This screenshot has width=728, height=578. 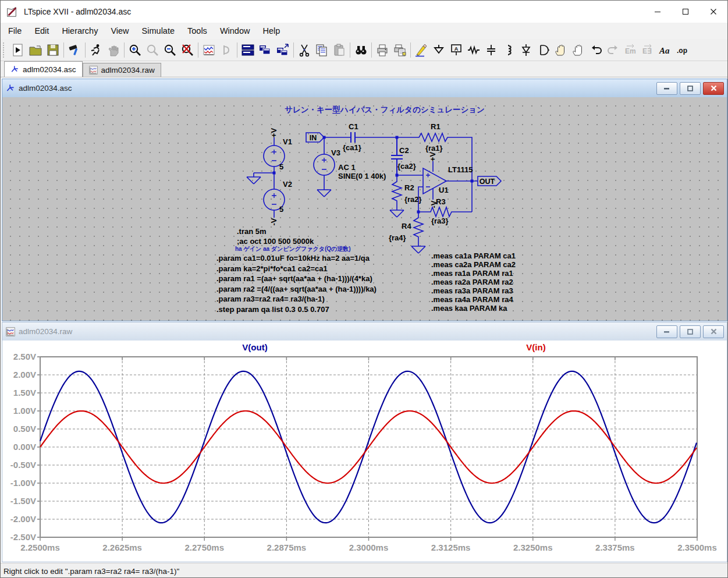 I want to click on schematic-window-titlebar: adlm02034.asc, so click(x=364, y=88).